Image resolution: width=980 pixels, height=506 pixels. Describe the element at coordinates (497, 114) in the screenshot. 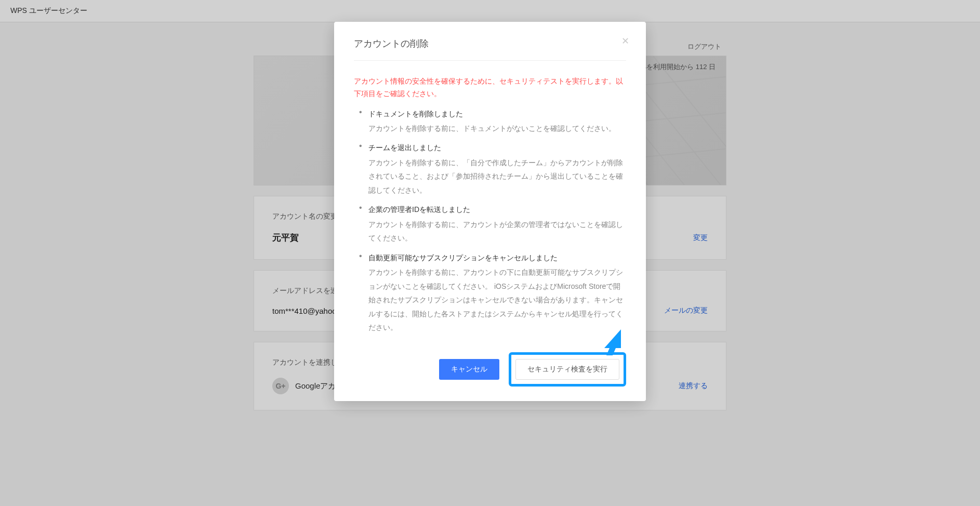

I see `item-title: ドキュメントを削除しました` at that location.